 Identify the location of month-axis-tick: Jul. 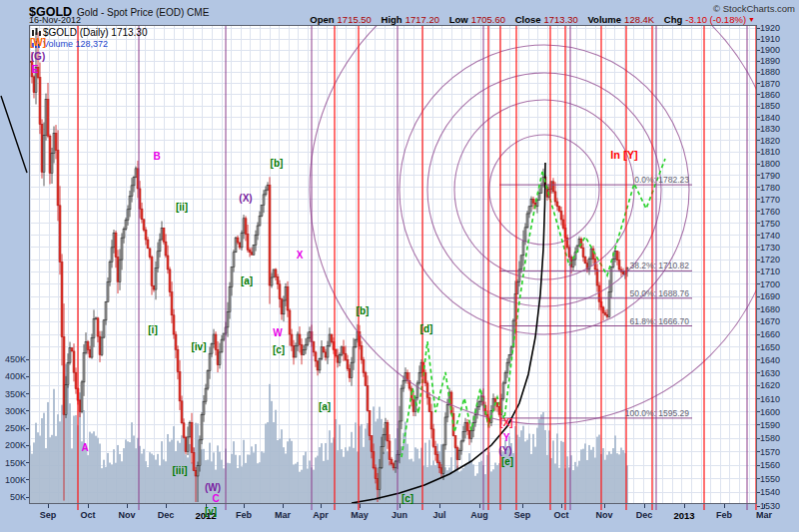
(439, 515).